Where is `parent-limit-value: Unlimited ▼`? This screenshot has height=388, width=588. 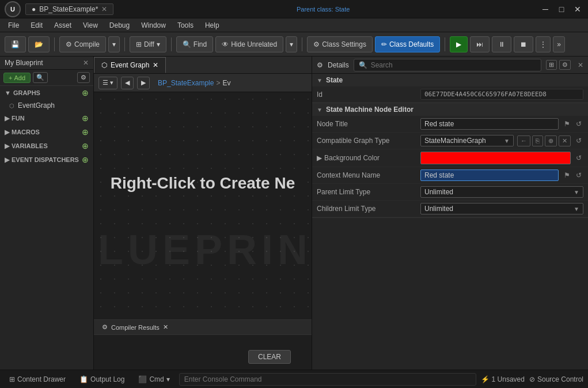 parent-limit-value: Unlimited ▼ is located at coordinates (502, 192).